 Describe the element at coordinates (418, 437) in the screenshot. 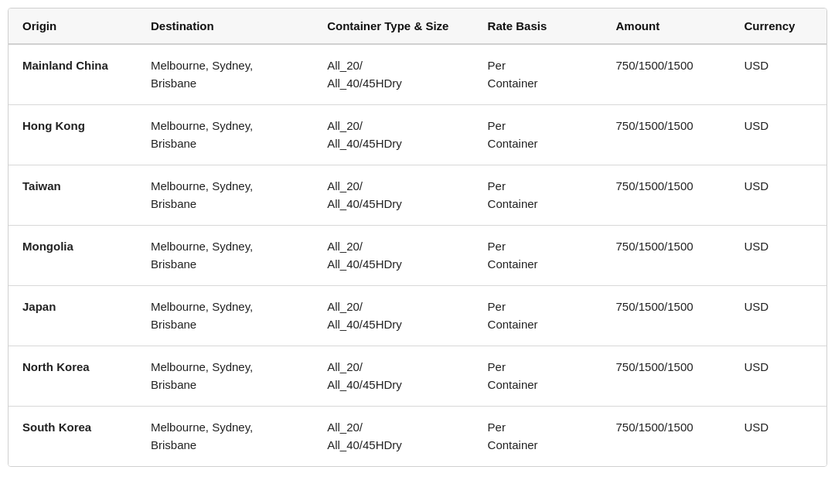

I see `table-row: South KoreaMelbourne, Sydney, BrisbaneAl…` at that location.